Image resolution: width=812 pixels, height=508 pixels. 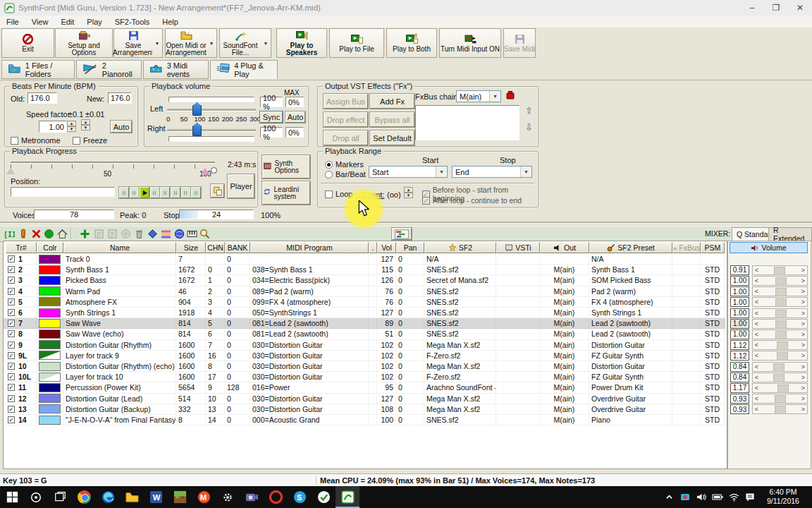 What do you see at coordinates (402, 234) in the screenshot?
I see `event-list-toggle-icon` at bounding box center [402, 234].